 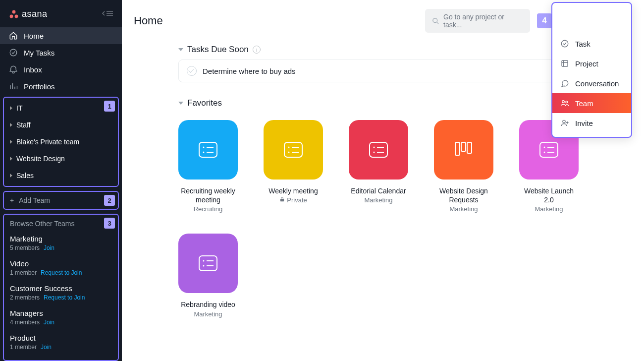 I want to click on project-subtitle: Private, so click(x=293, y=200).